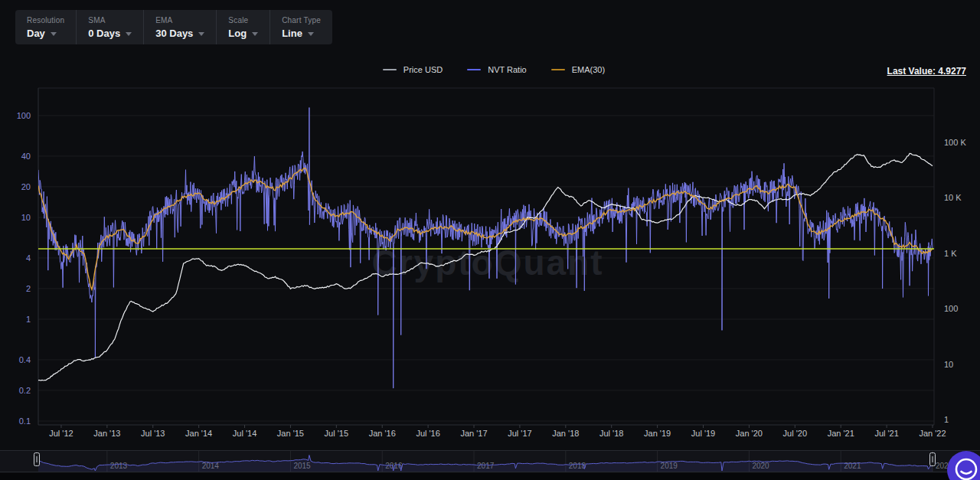  I want to click on left-axis-labels: 1004020104210.40.20.1, so click(24, 268).